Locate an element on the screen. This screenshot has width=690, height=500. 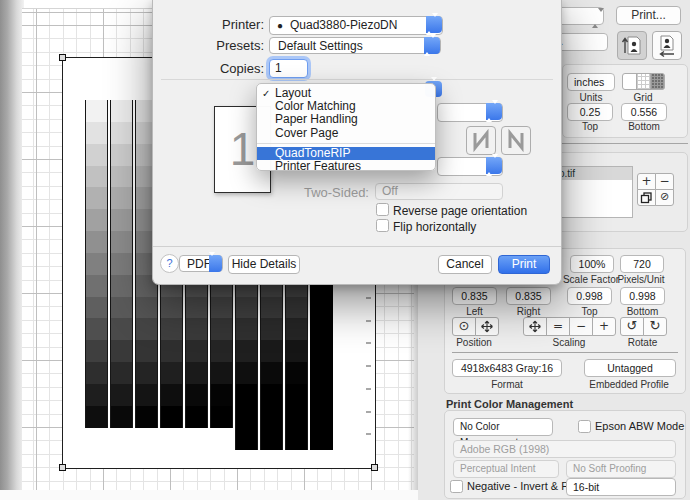
scale-factor-field: 100% is located at coordinates (592, 264).